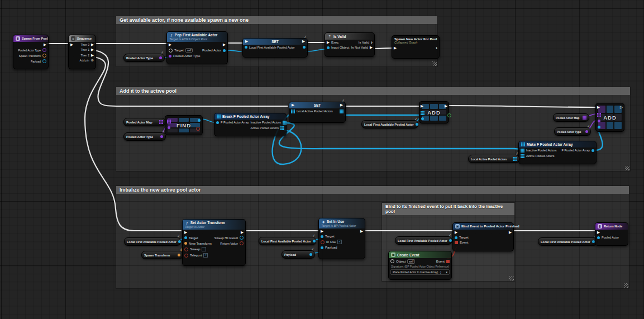 The height and width of the screenshot is (319, 644). What do you see at coordinates (612, 234) in the screenshot?
I see `node-return: ▮ Return Node ▶ Pooled Actor` at bounding box center [612, 234].